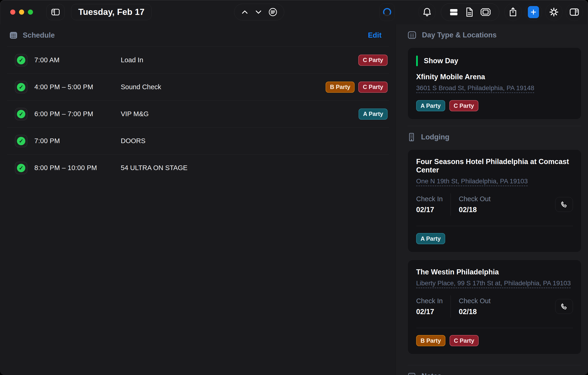 This screenshot has height=375, width=588. Describe the element at coordinates (154, 168) in the screenshot. I see `event-title: 54 ULTRA ON STAGE` at that location.